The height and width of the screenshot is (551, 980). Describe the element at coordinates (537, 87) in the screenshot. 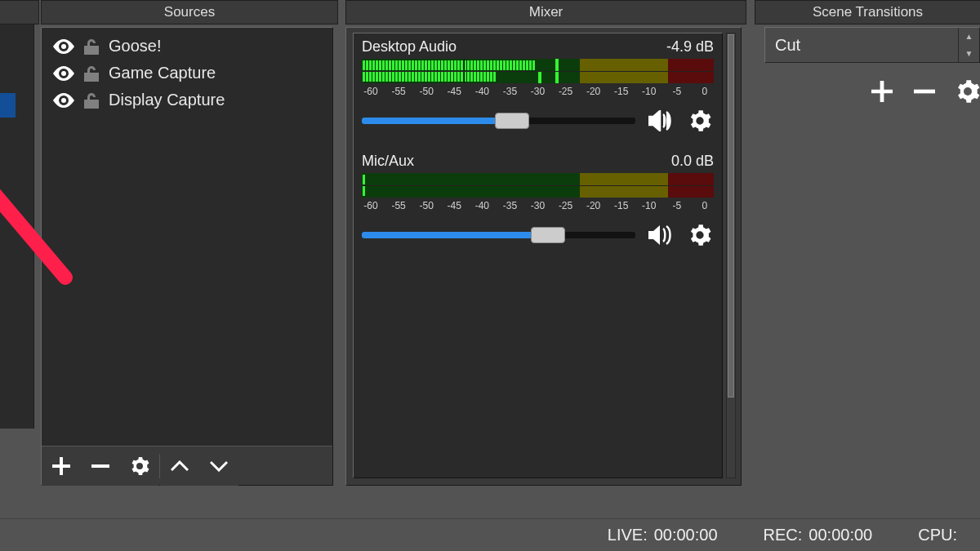

I see `mixer-channel-desktop-audio: Desktop Audio -4.9 dB -60-55-50-45-40-35…` at that location.